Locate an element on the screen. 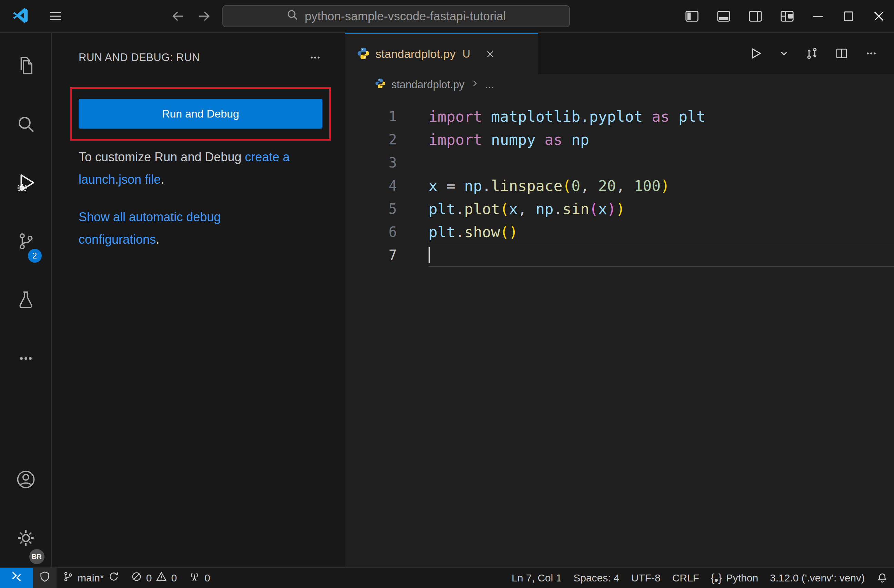 The height and width of the screenshot is (588, 894). breadcrumb-more: ... is located at coordinates (489, 85).